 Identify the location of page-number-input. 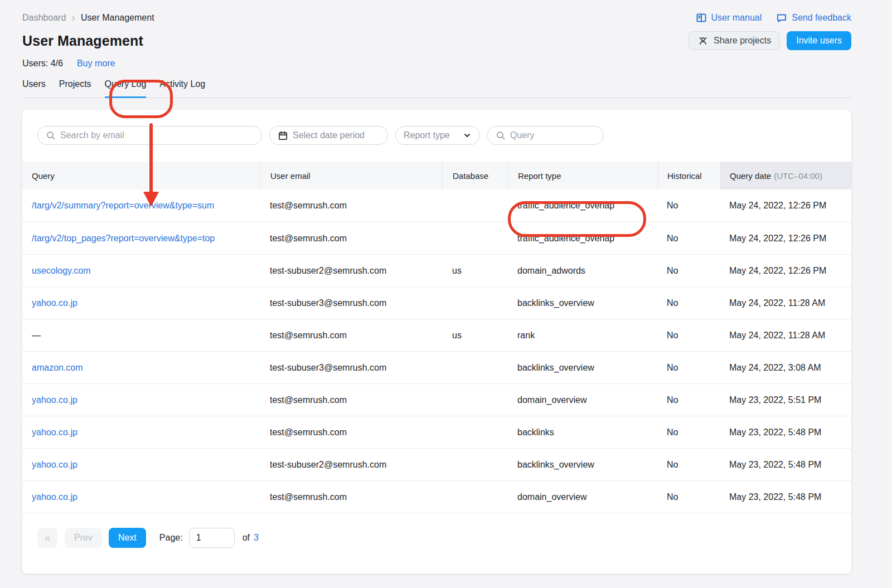
(212, 538).